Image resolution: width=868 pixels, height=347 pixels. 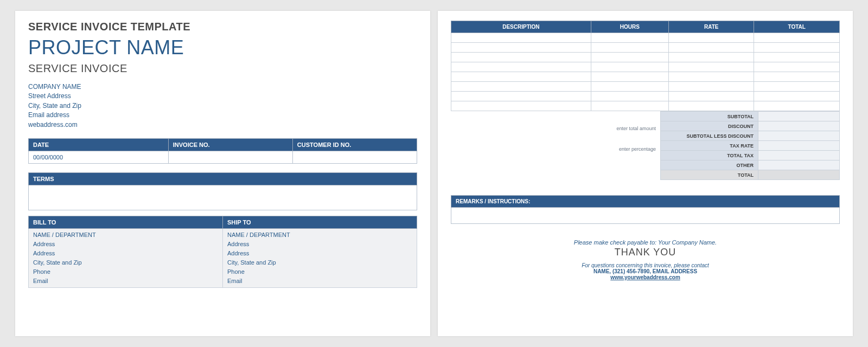 What do you see at coordinates (222, 151) in the screenshot?
I see `meta-table: DATE INVOICE NO. CUSTOMER ID NO. 00/00/0…` at bounding box center [222, 151].